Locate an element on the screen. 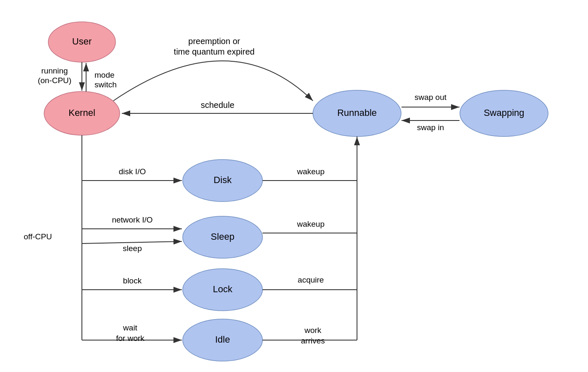 The height and width of the screenshot is (372, 588). acquire-label: acquire is located at coordinates (311, 280).